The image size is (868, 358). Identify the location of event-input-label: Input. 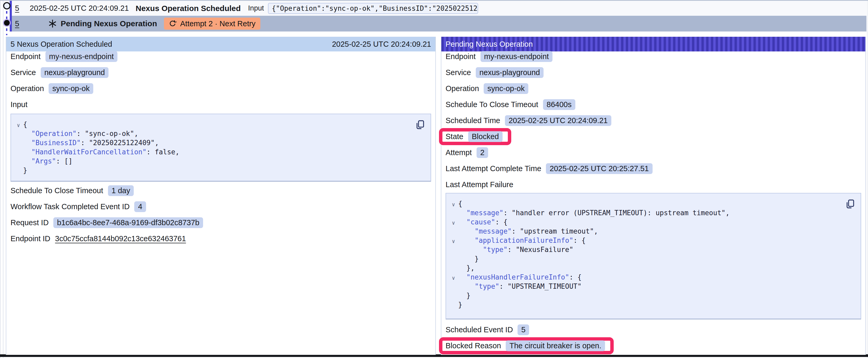
(256, 8).